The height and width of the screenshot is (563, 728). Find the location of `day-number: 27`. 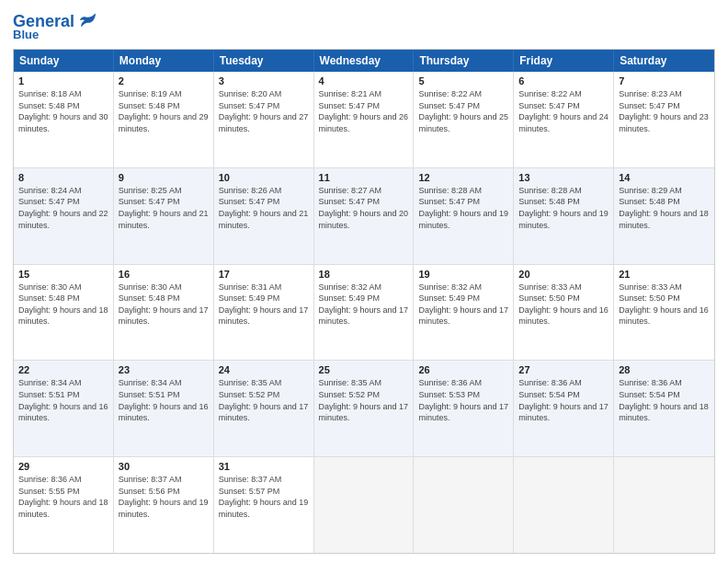

day-number: 27 is located at coordinates (563, 370).